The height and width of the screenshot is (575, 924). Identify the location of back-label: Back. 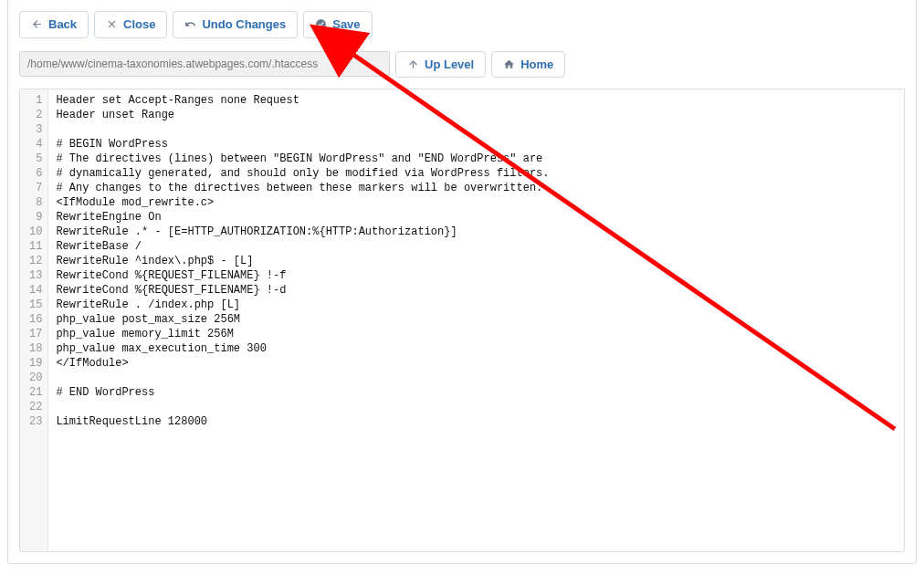
(62, 25).